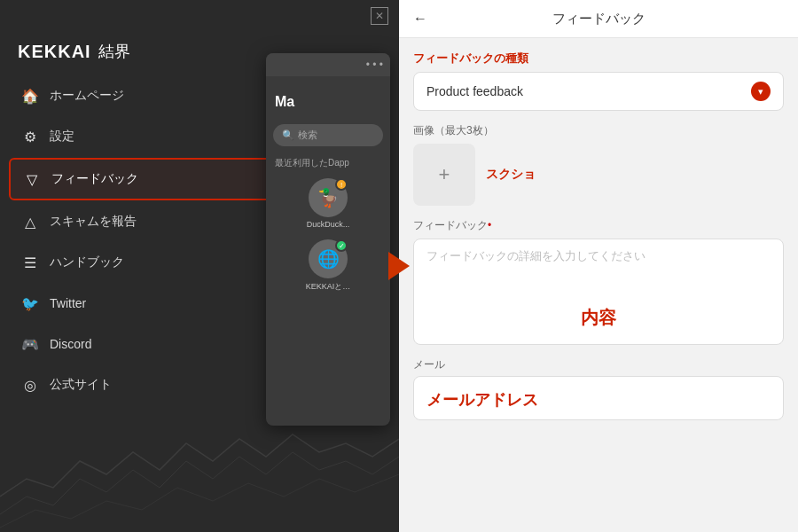 This screenshot has width=798, height=532. What do you see at coordinates (200, 479) in the screenshot?
I see `wave-decoration` at bounding box center [200, 479].